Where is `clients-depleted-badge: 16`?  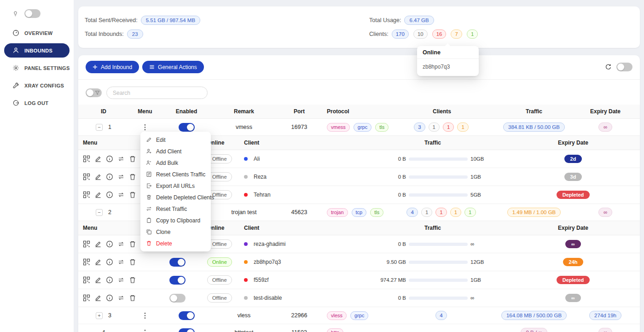
clients-depleted-badge: 16 is located at coordinates (439, 34).